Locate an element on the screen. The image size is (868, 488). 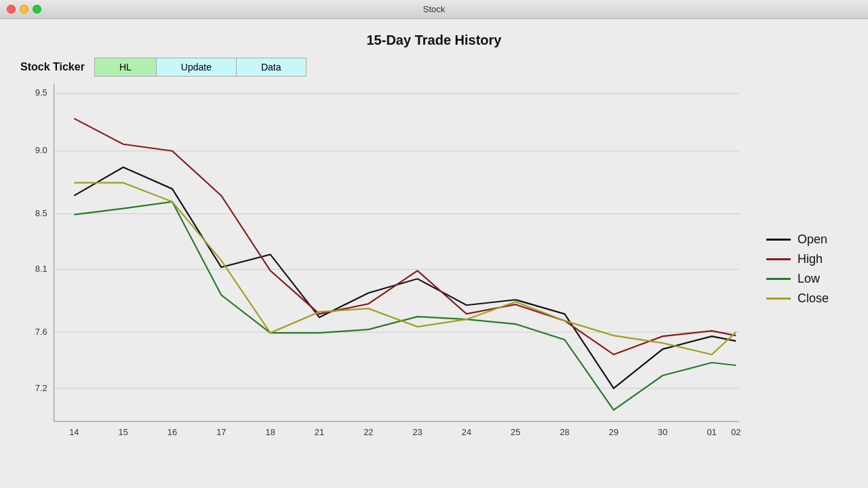
maximize-button is located at coordinates (37, 9).